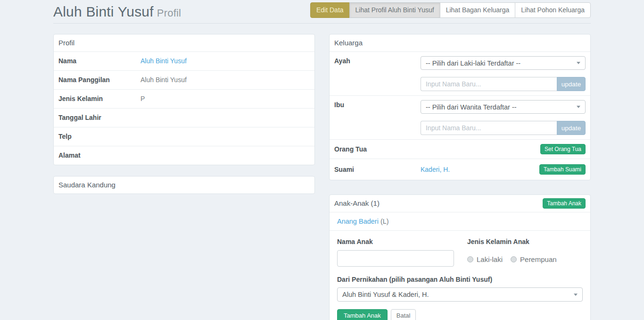 This screenshot has height=320, width=644. I want to click on tambah-anak-header-button: Tambah Anak, so click(564, 203).